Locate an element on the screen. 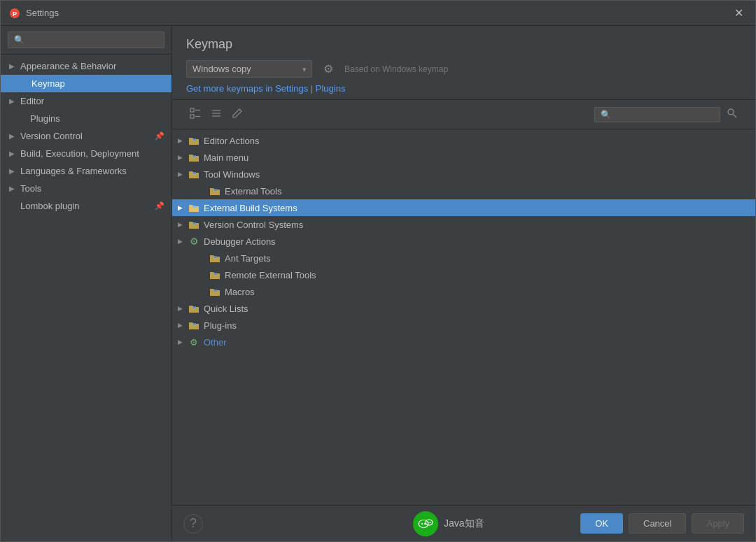 Image resolution: width=756 pixels, height=542 pixels. sidebar-item-editor: ▶ Editor is located at coordinates (86, 101).